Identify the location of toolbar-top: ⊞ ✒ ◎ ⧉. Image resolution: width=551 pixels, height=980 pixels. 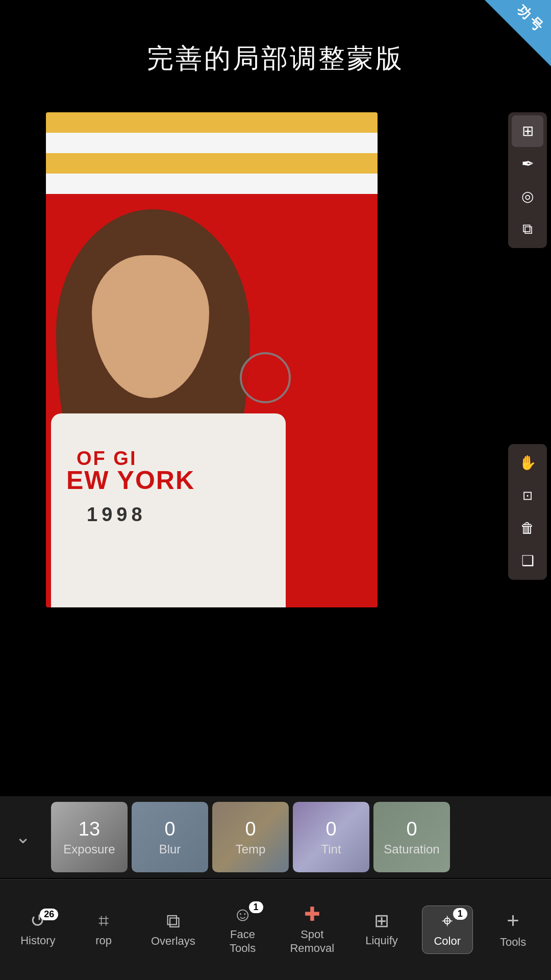
(528, 180).